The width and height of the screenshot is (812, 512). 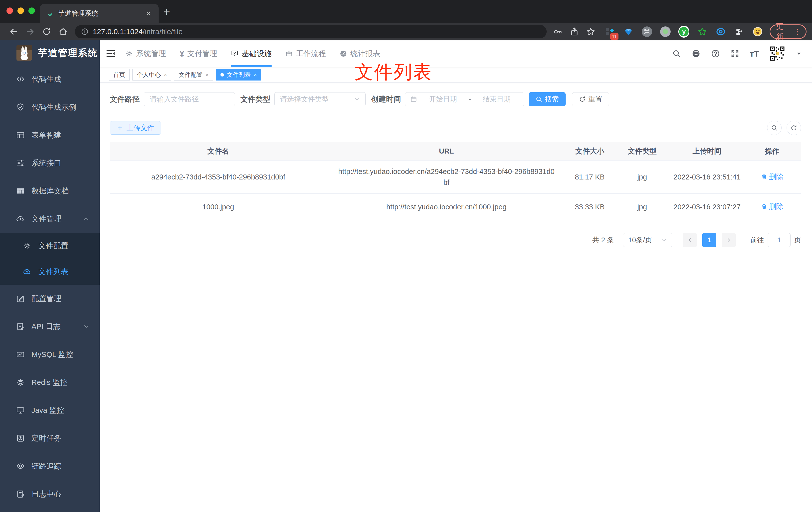 What do you see at coordinates (50, 107) in the screenshot?
I see `sidebar-item-code-gen-example: 代码生成示例` at bounding box center [50, 107].